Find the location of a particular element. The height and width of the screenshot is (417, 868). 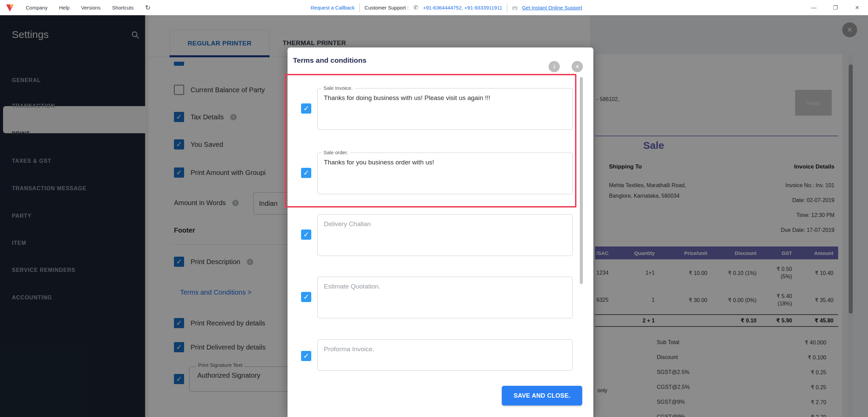

request-callback-link: Request a Callback is located at coordinates (333, 7).